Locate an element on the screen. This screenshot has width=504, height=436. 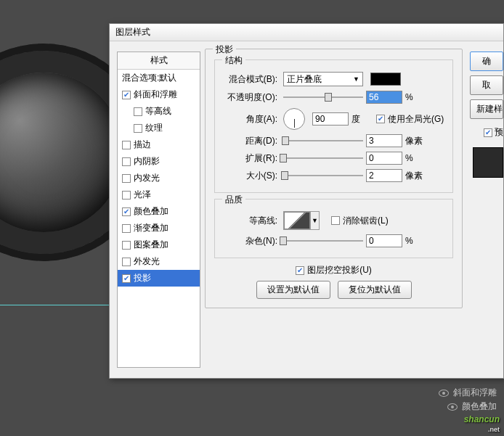
ok-button: 确 is located at coordinates (487, 61).